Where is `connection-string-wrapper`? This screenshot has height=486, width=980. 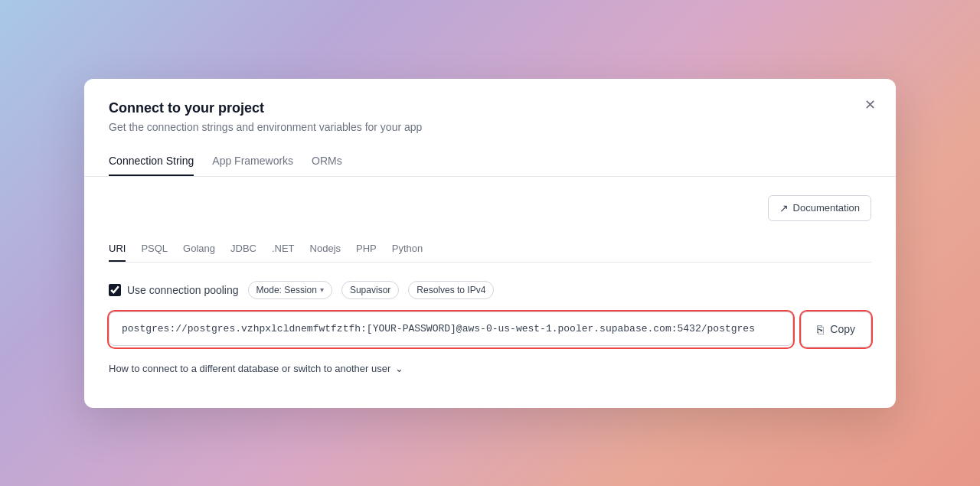
connection-string-wrapper is located at coordinates (451, 329).